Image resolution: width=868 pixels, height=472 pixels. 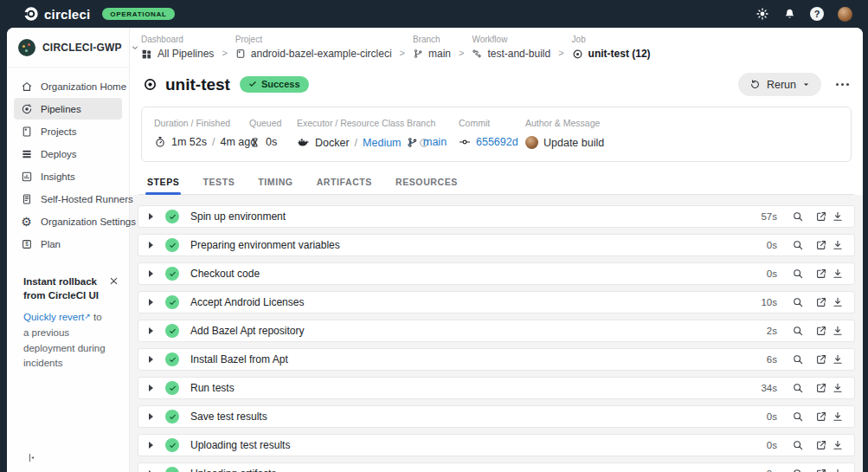 What do you see at coordinates (57, 14) in the screenshot?
I see `circleci-logo: circleci` at bounding box center [57, 14].